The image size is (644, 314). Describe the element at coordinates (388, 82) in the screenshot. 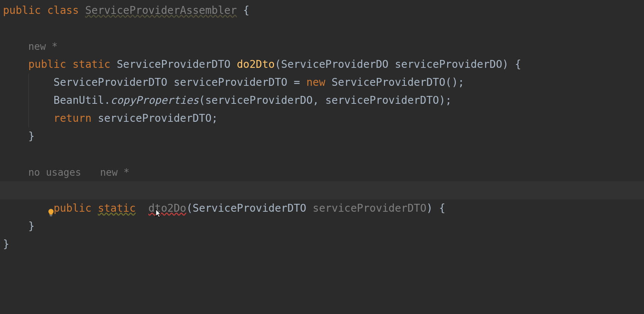

I see `constructor: ServiceProviderDTO` at that location.